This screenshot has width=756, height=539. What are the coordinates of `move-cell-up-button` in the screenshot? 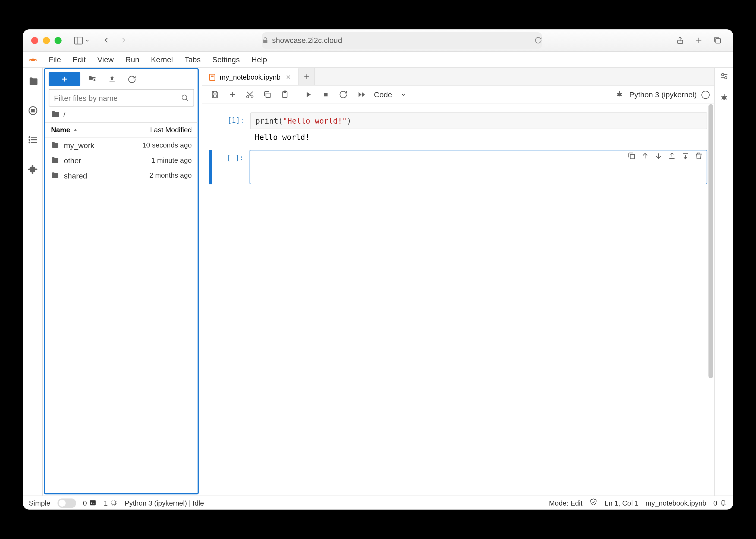 It's located at (645, 157).